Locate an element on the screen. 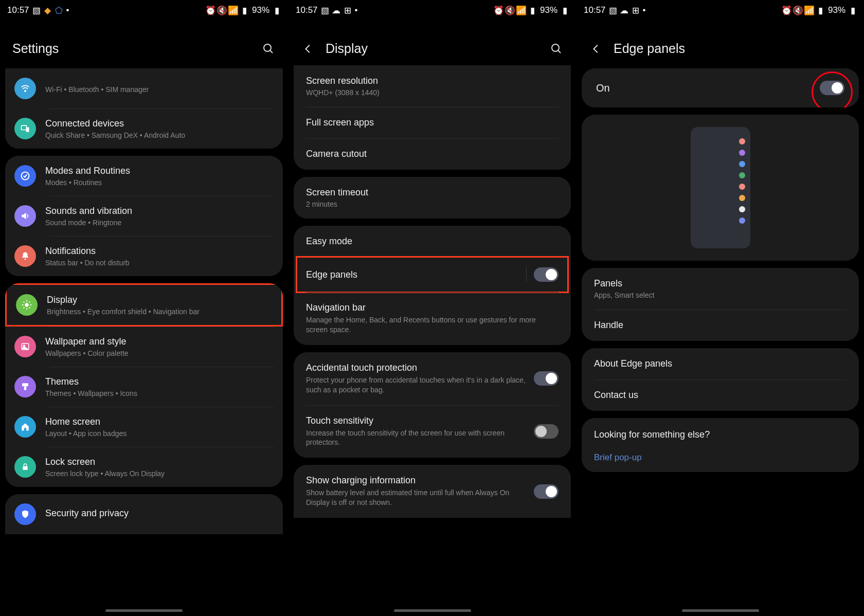 This screenshot has height=616, width=864. shield-icon is located at coordinates (25, 514).